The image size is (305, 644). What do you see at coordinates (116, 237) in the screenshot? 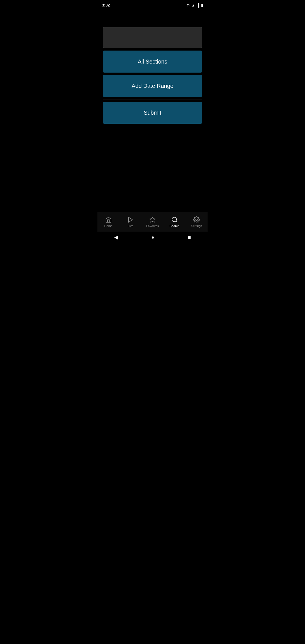
I see `back-button: ◀` at bounding box center [116, 237].